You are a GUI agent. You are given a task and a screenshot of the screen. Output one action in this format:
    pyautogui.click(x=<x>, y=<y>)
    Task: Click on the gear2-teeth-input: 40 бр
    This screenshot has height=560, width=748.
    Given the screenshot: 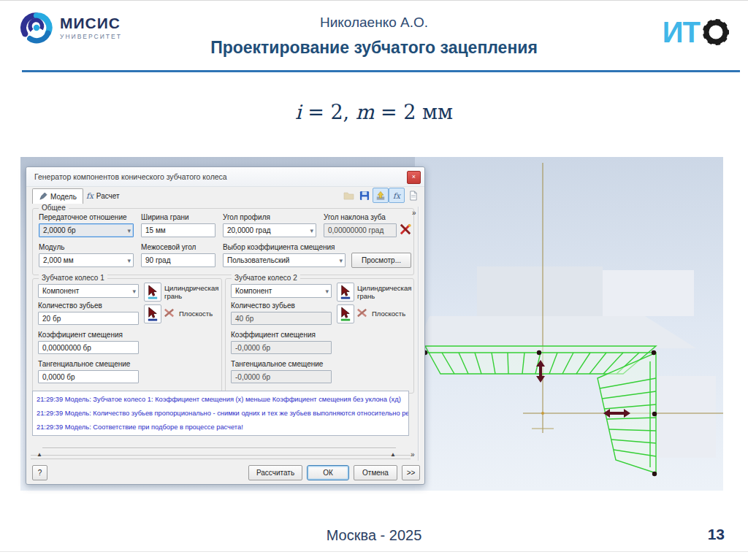 What is the action you would take?
    pyautogui.click(x=281, y=318)
    